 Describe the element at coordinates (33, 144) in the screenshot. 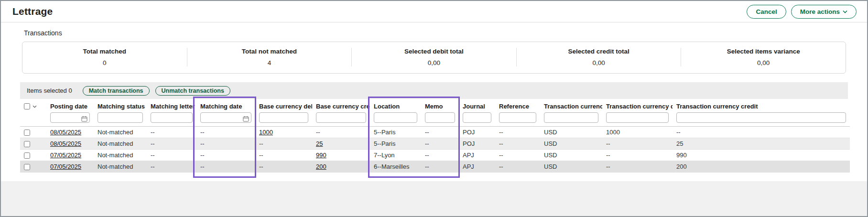

I see `row-select-cell` at that location.